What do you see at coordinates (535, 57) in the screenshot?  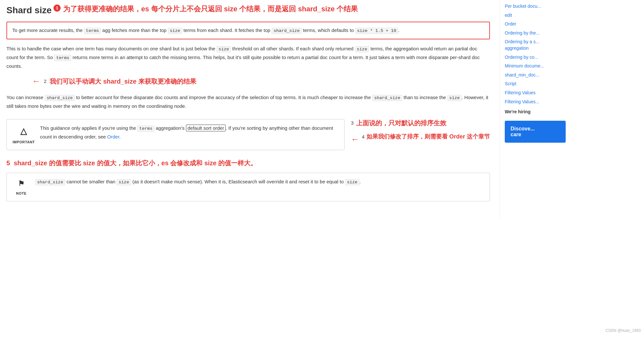 I see `sidebar-link-ordering-by-co: Ordering by co...` at bounding box center [535, 57].